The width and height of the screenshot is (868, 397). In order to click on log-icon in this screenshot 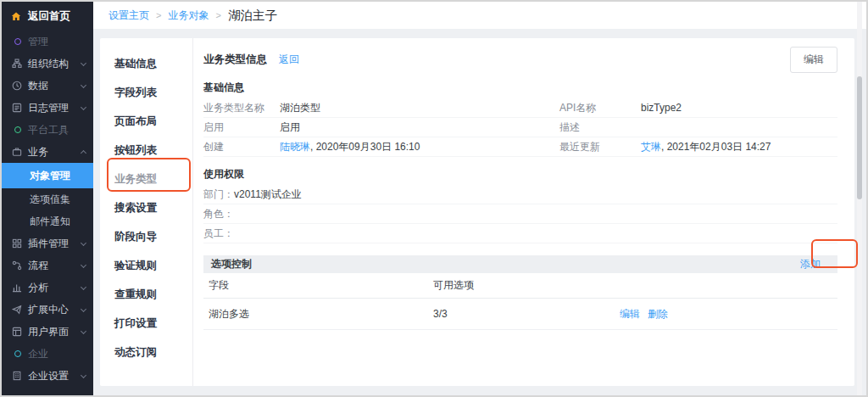, I will do `click(17, 108)`.